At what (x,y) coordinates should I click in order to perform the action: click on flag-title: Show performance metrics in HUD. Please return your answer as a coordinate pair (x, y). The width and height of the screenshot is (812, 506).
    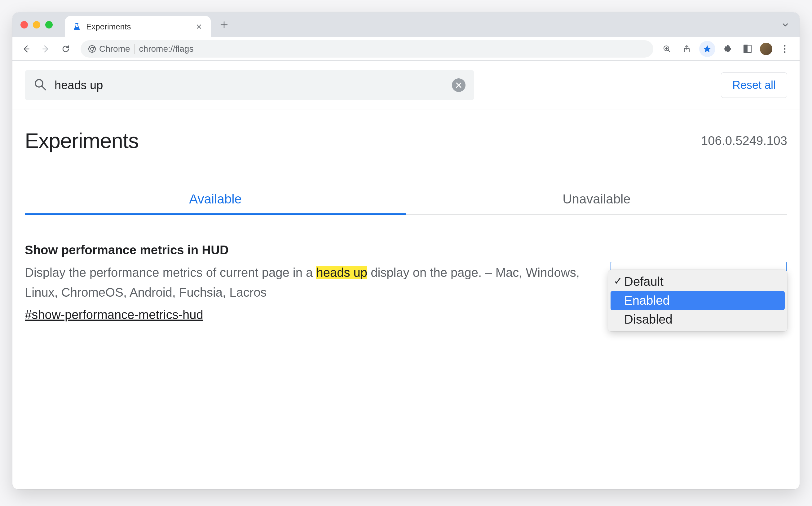
    Looking at the image, I should click on (305, 250).